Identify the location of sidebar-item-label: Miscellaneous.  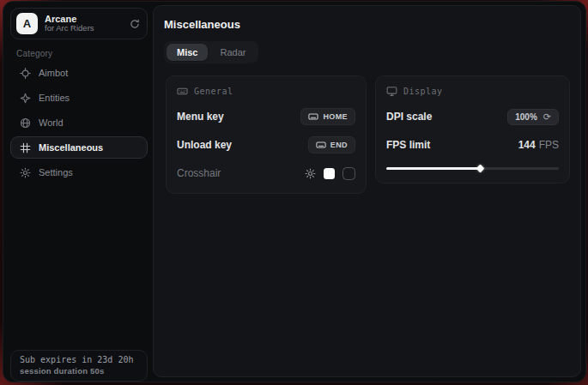
(70, 147).